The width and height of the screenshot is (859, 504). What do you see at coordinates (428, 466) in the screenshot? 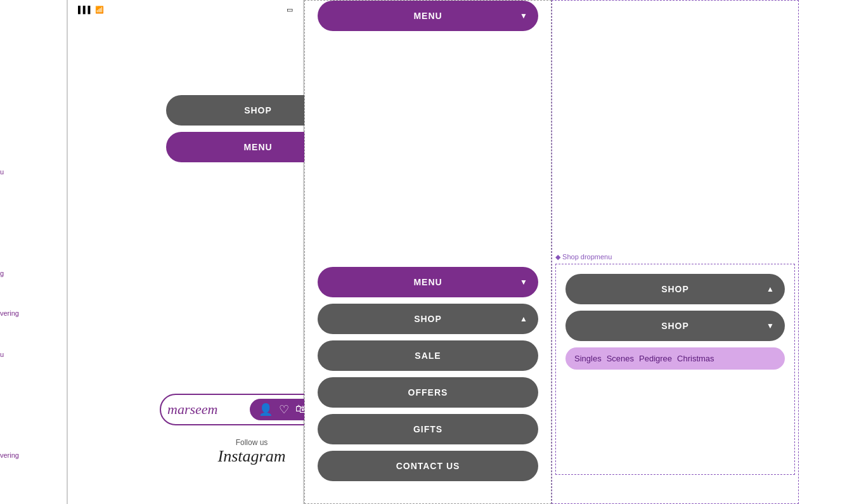
I see `middle-contact-button: CONTACT US` at bounding box center [428, 466].